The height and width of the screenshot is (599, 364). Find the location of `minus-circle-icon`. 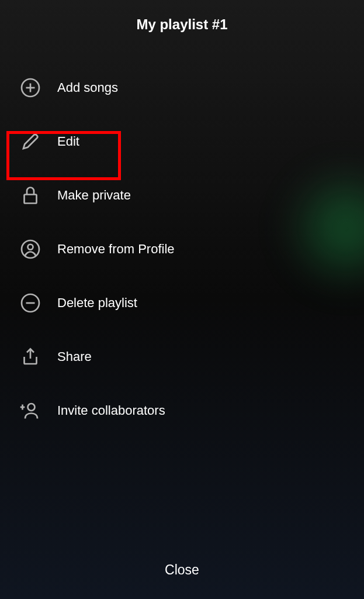

minus-circle-icon is located at coordinates (30, 303).